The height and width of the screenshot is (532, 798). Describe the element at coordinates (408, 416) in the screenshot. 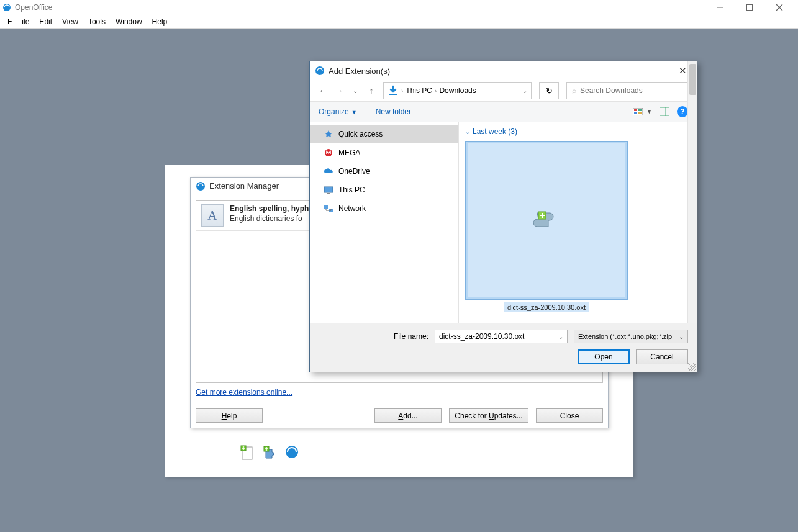

I see `add-button: Add...` at that location.